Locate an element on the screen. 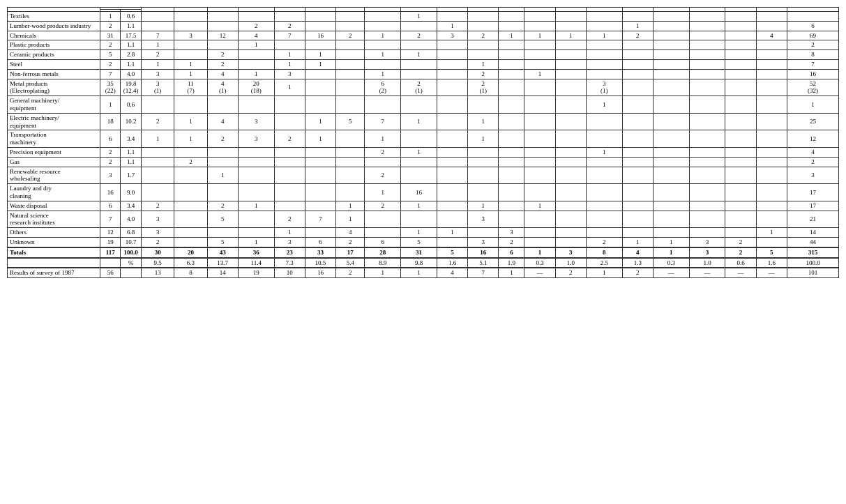 Image resolution: width=846 pixels, height=504 pixels. cyanogen-cell: 11 (7) is located at coordinates (191, 88).